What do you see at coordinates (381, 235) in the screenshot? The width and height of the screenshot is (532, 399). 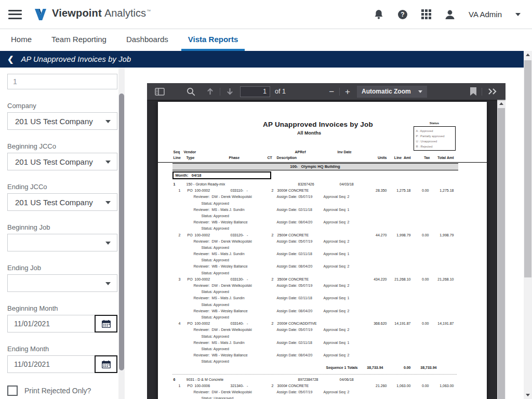 I see `report-cell: 44.270` at bounding box center [381, 235].